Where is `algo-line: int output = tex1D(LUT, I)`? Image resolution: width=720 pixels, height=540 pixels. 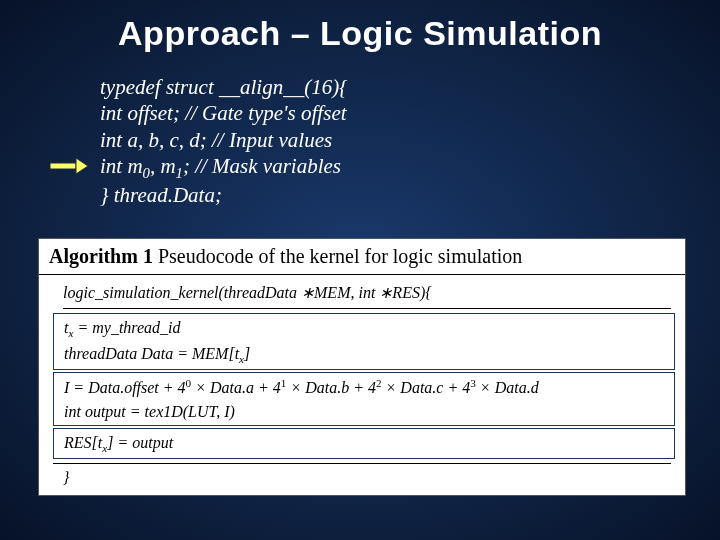 algo-line: int output = tex1D(LUT, I) is located at coordinates (364, 412).